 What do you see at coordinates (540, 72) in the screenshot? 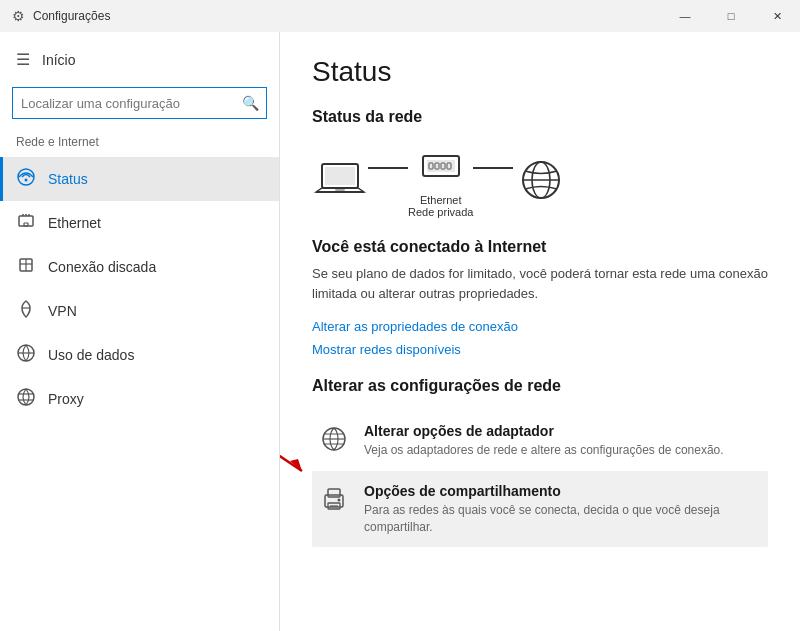
I see `page-title: Status` at bounding box center [540, 72].